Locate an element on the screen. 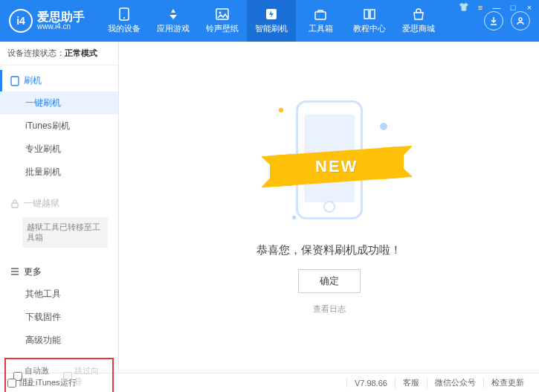  skin-icon: 👕 is located at coordinates (464, 7).